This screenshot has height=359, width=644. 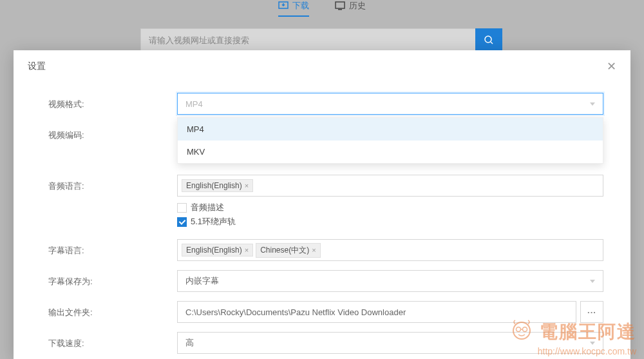 What do you see at coordinates (357, 6) in the screenshot?
I see `tab-history-label: 历史` at bounding box center [357, 6].